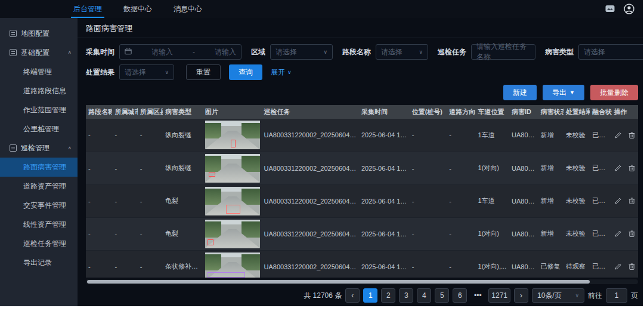 This screenshot has height=311, width=644. What do you see at coordinates (281, 73) in the screenshot?
I see `expand-link: 展开 ∨` at bounding box center [281, 73].